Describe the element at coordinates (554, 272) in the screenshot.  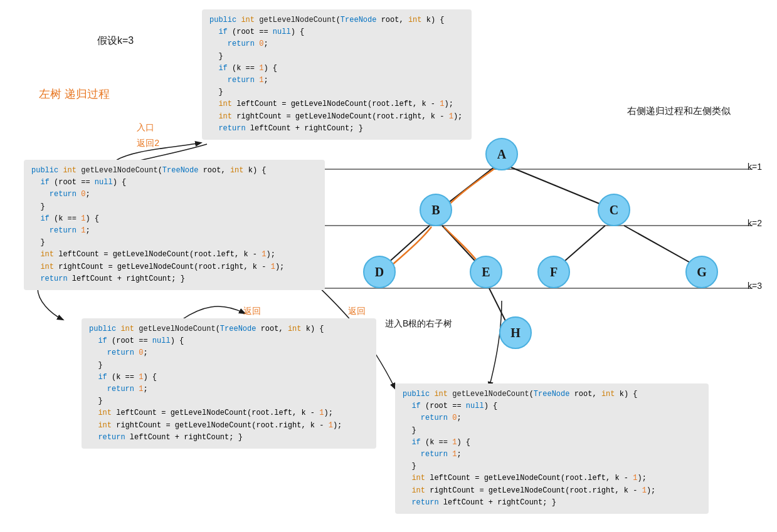
I see `node-F: F` at that location.